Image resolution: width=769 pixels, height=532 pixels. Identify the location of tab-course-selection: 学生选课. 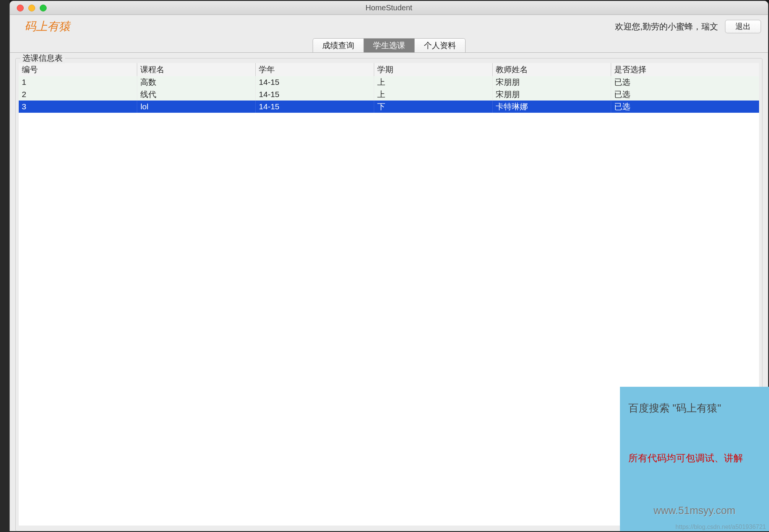
(389, 45).